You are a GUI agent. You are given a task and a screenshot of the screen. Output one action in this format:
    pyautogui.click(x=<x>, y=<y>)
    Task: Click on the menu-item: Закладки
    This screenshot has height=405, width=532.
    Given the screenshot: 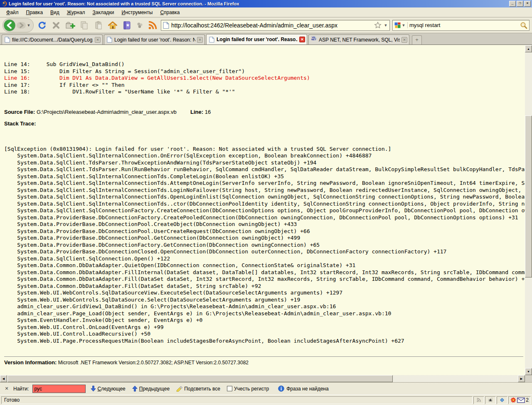 What is the action you would take?
    pyautogui.click(x=103, y=12)
    